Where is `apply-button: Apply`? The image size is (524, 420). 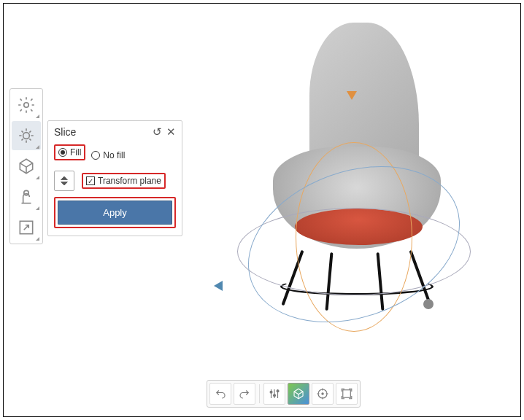 apply-button: Apply is located at coordinates (115, 213).